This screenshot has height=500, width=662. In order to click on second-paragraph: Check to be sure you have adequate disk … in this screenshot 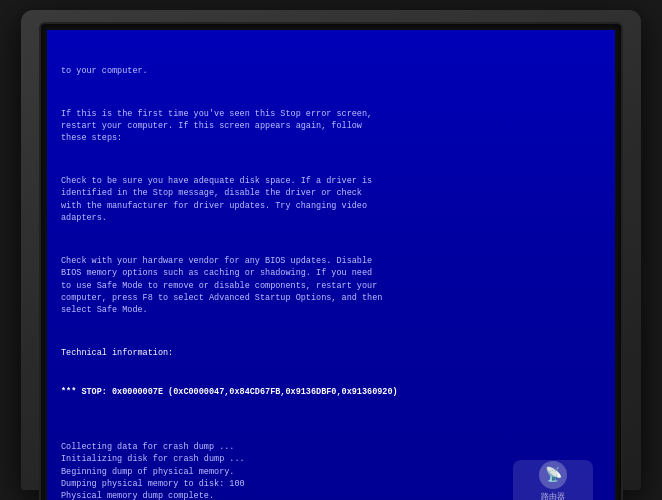, I will do `click(331, 200)`.